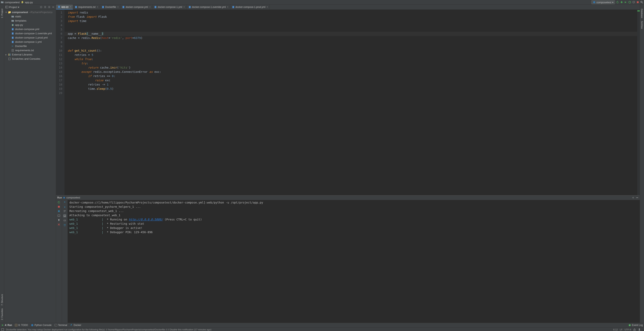 The width and height of the screenshot is (644, 331). Describe the element at coordinates (642, 164) in the screenshot. I see `right-tool-stripe: Database SciView` at that location.